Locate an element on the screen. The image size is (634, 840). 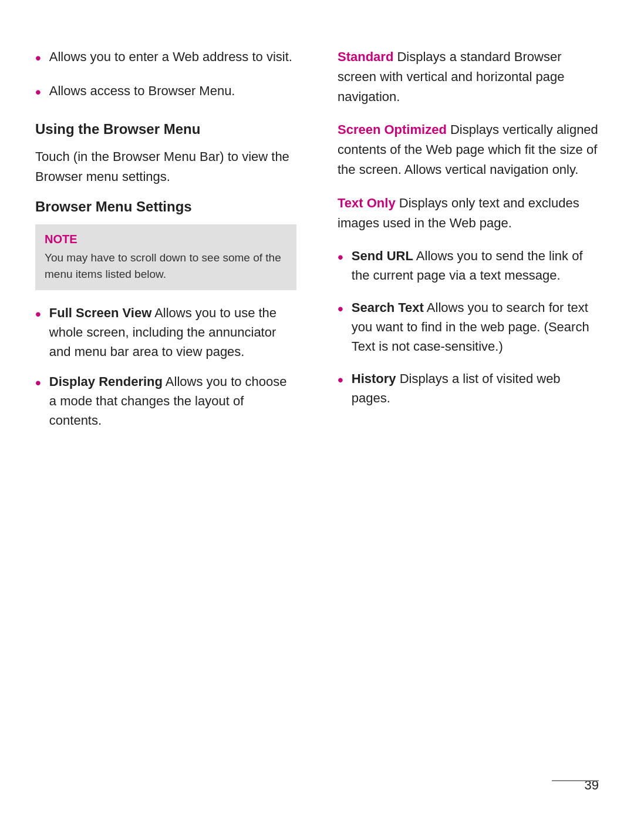
list-item: • Full Screen View Allows you to use the… is located at coordinates (166, 332).